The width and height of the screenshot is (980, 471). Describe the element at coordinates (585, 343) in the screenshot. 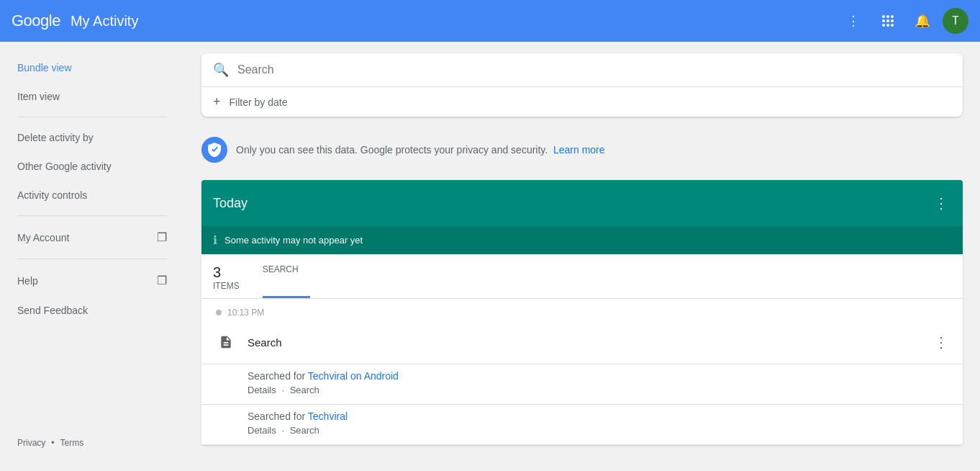

I see `activity-title: Search` at that location.